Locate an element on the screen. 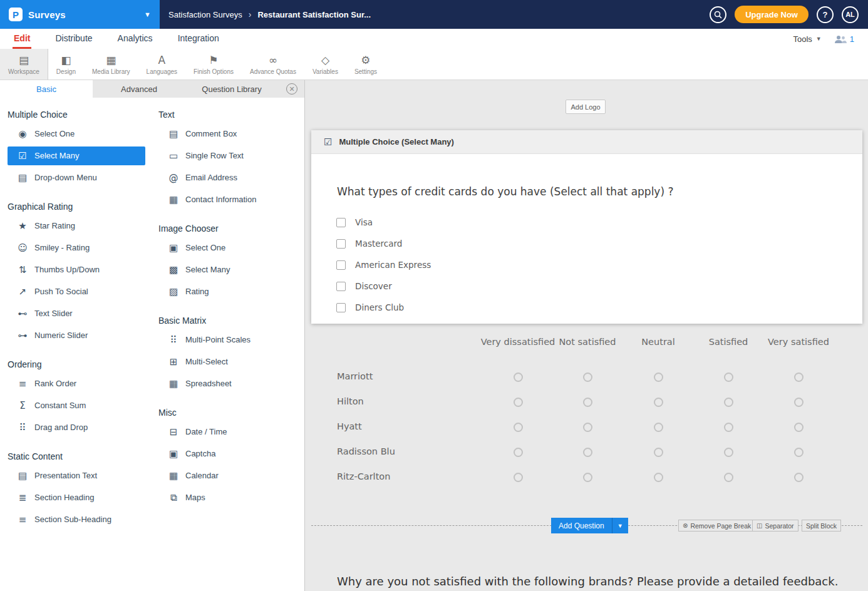  tab-integration: Integration is located at coordinates (199, 39).